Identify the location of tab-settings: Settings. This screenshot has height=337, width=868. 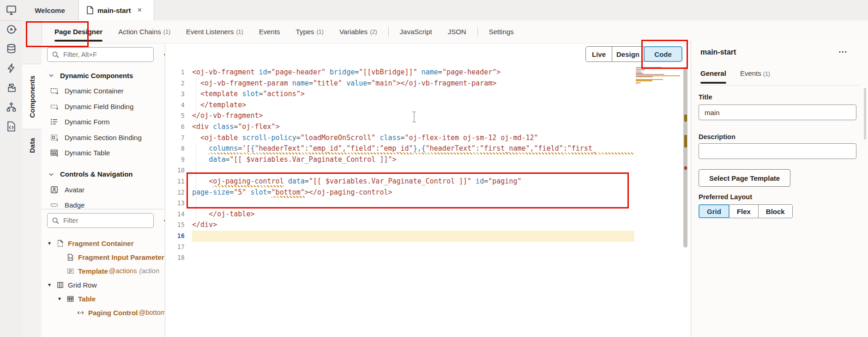
(501, 32).